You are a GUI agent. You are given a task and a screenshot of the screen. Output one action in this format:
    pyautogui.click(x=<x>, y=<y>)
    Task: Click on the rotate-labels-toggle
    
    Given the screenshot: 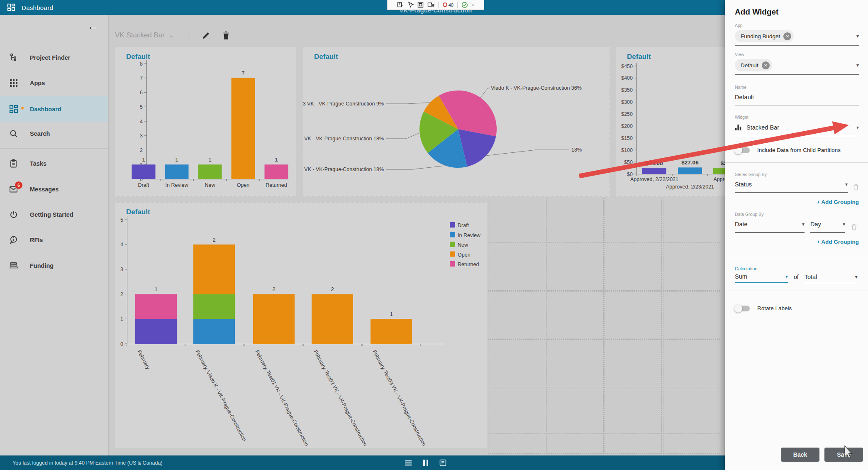 What is the action you would take?
    pyautogui.click(x=742, y=308)
    